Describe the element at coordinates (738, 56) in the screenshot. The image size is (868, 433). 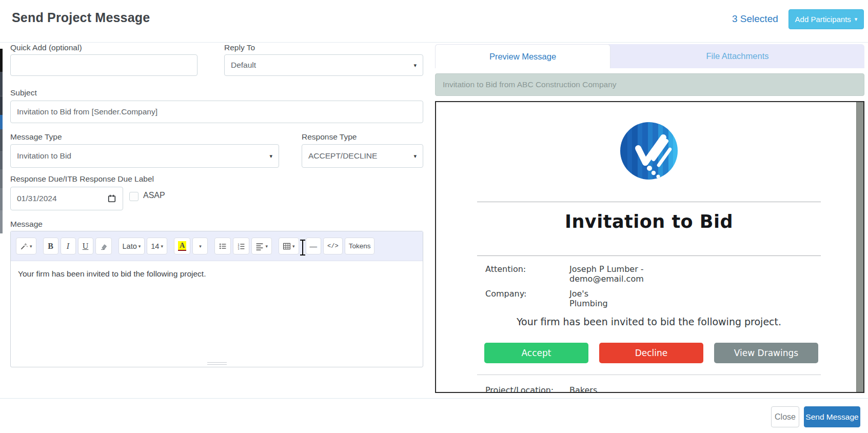
I see `tab-file-attachments-label: File Attachments` at that location.